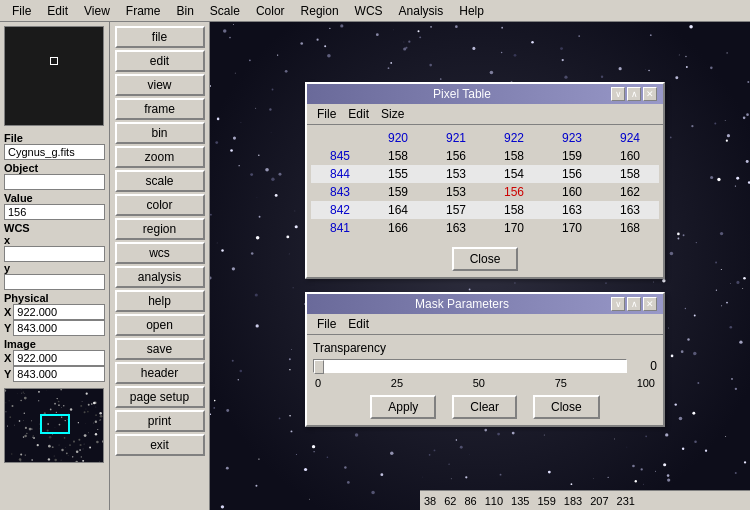 The width and height of the screenshot is (750, 510). What do you see at coordinates (8, 312) in the screenshot?
I see `phys-x-label: X` at bounding box center [8, 312].